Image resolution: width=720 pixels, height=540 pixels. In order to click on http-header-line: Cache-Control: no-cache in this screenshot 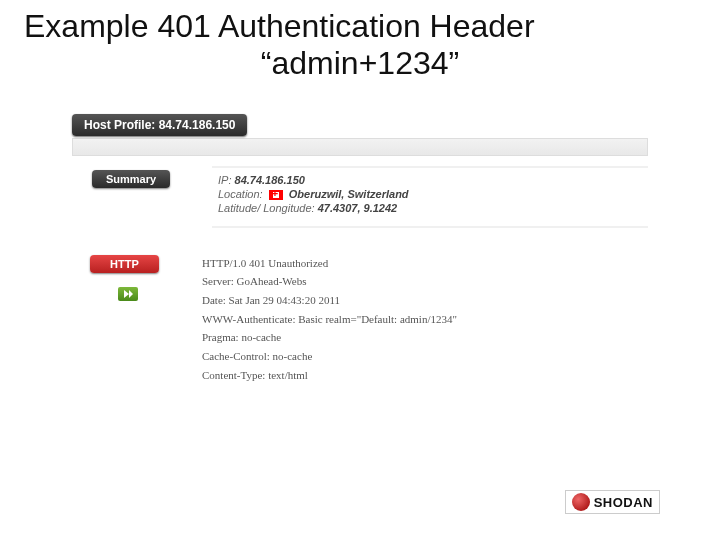, I will do `click(425, 356)`.